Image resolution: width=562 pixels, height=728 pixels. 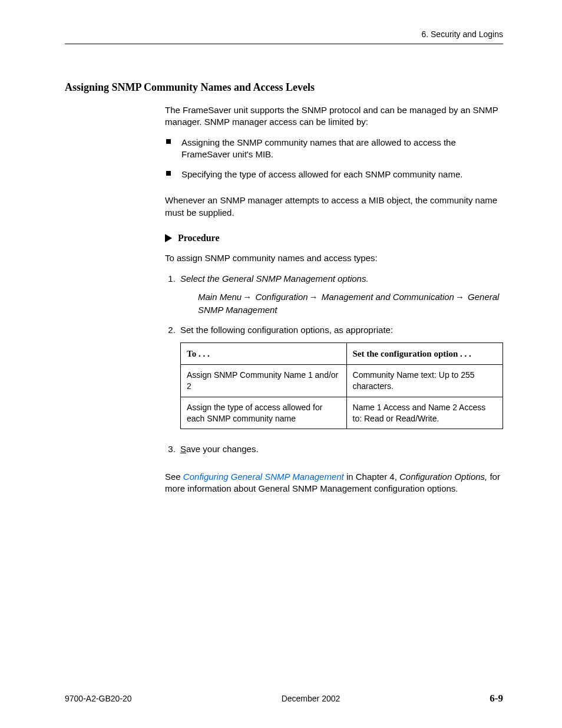 What do you see at coordinates (275, 278) in the screenshot?
I see `step-1-text: Select the General SNMP Management optio…` at bounding box center [275, 278].